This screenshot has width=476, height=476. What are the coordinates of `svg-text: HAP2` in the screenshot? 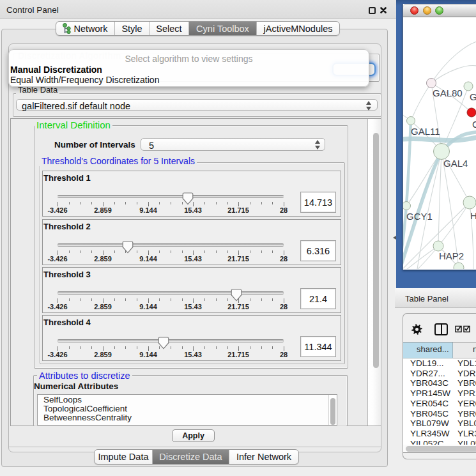 It's located at (451, 256).